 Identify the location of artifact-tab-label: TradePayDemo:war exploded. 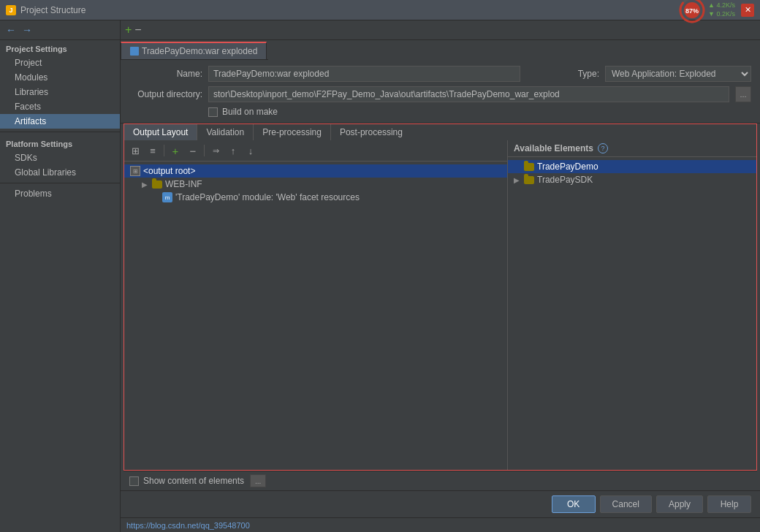
(200, 51).